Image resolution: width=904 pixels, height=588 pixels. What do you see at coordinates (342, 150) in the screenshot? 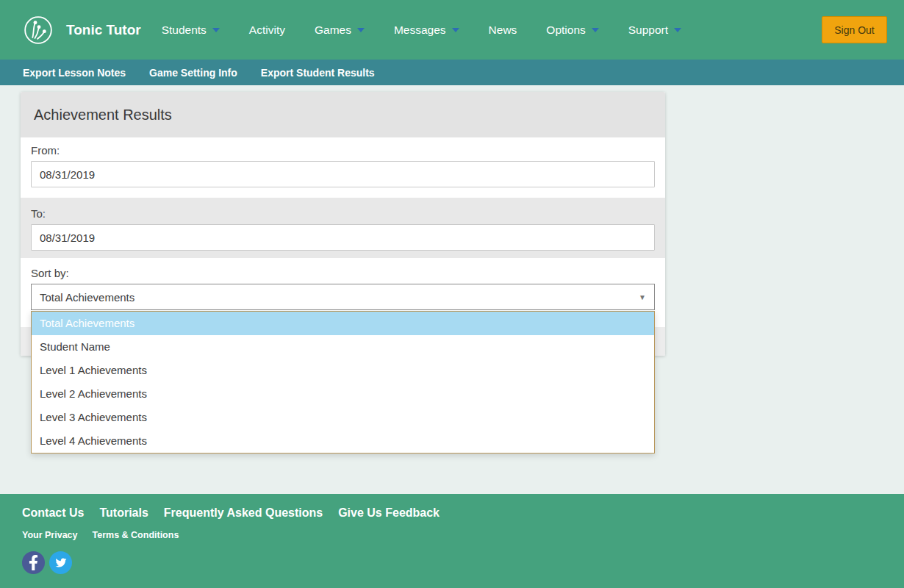
I see `from-label: From:` at bounding box center [342, 150].